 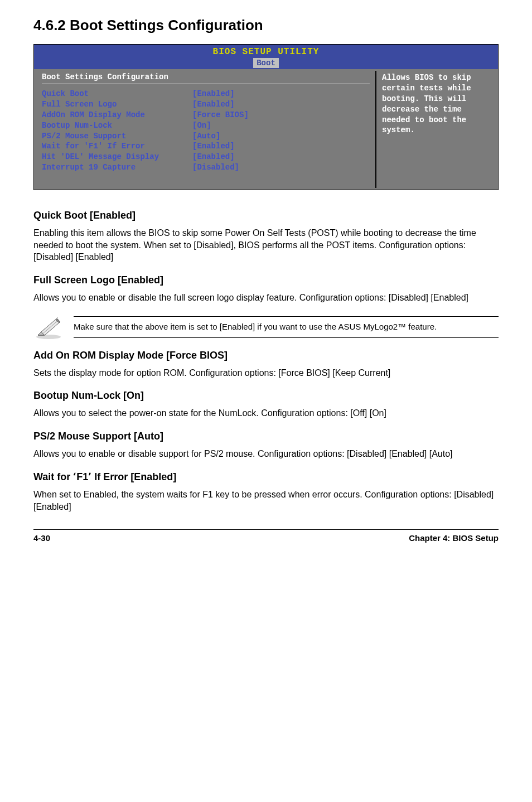 What do you see at coordinates (206, 115) in the screenshot?
I see `bios-row: AddOn ROM Display Mode [Force BIOS]` at bounding box center [206, 115].